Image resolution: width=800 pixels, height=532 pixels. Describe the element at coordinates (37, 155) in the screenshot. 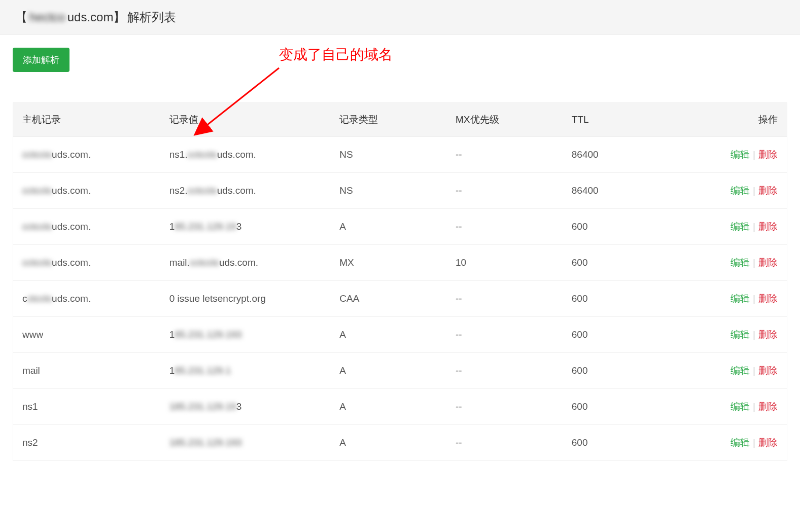

I see `host-blurred: cctccio` at that location.